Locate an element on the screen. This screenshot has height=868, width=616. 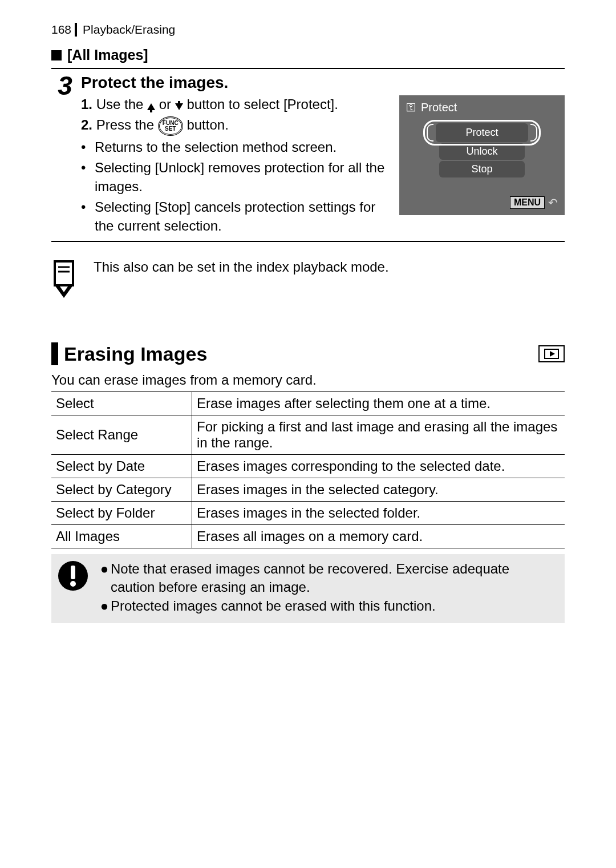
line1-b: or is located at coordinates (167, 104).